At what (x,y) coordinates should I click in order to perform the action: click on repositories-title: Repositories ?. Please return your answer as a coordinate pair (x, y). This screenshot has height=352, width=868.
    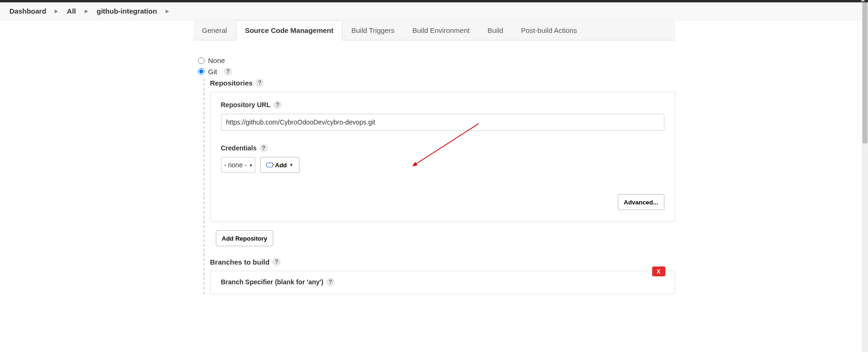
    Looking at the image, I should click on (443, 83).